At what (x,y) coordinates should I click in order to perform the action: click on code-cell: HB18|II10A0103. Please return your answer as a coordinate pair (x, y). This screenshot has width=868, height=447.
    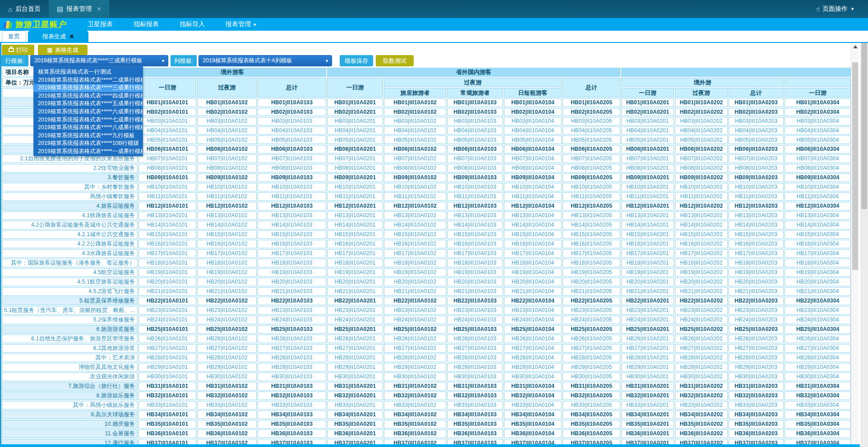
    Looking at the image, I should click on (292, 263).